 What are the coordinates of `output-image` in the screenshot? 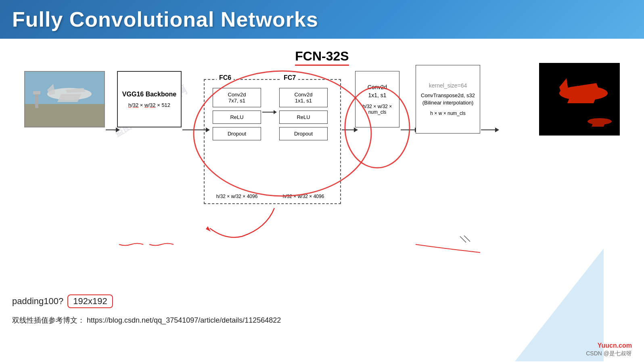 It's located at (579, 99).